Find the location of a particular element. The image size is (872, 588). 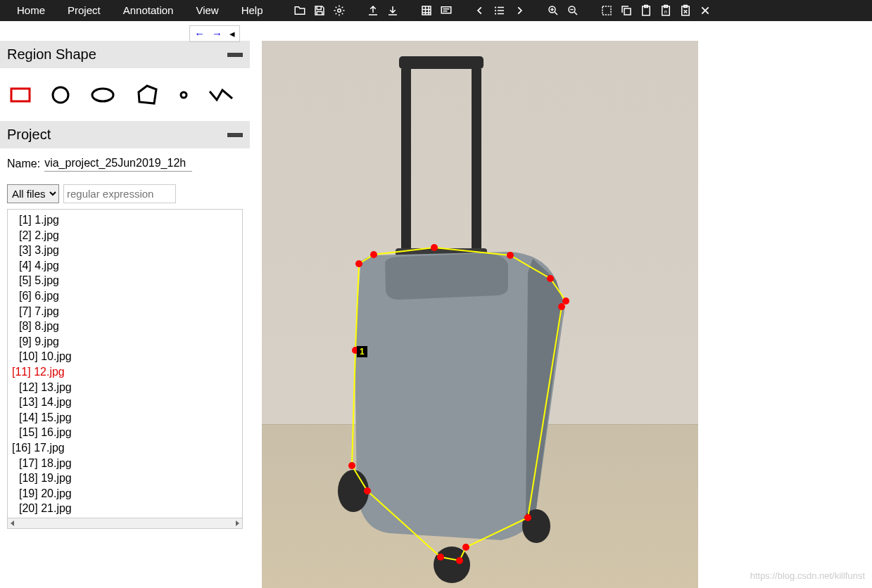

grid-icon is located at coordinates (426, 11).